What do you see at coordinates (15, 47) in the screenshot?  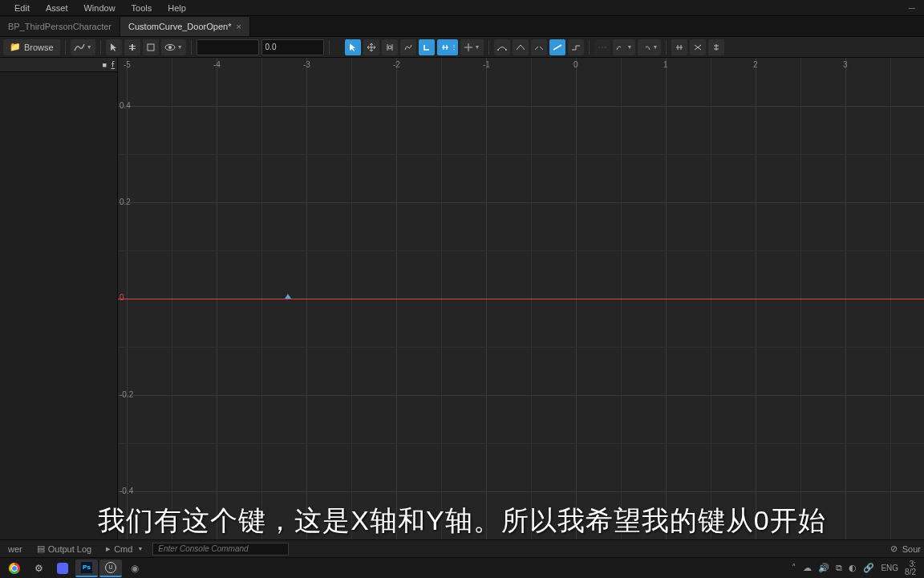 I see `folder-icon: 📁` at bounding box center [15, 47].